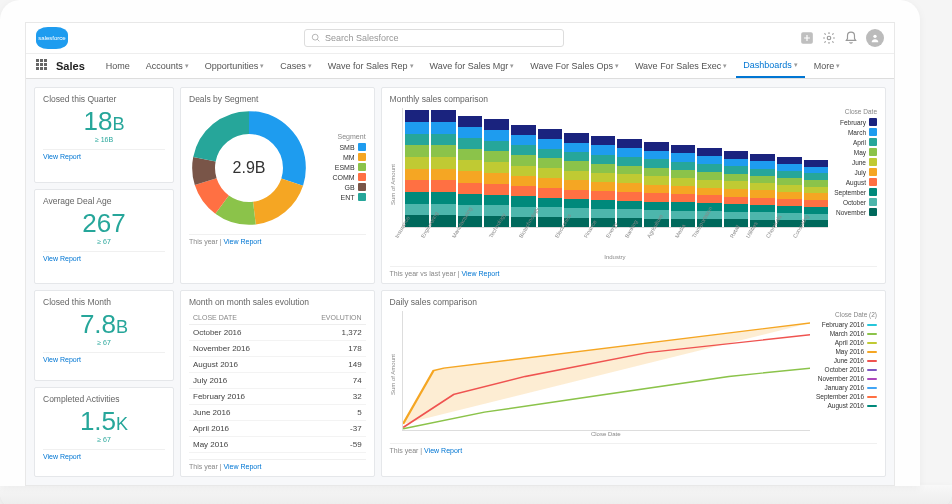 The width and height of the screenshot is (952, 504). Describe the element at coordinates (278, 381) in the screenshot. I see `table-row: July 201674` at that location.